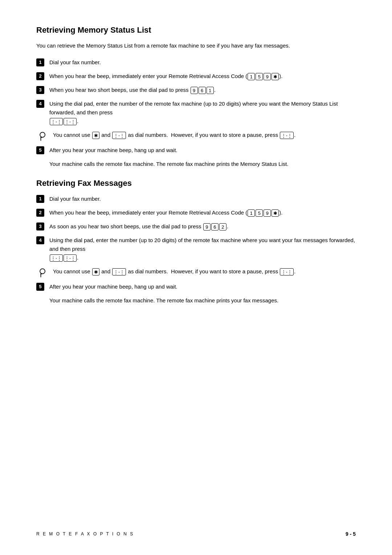 This screenshot has height=555, width=392. Describe the element at coordinates (196, 90) in the screenshot. I see `step-3-memory: 3 When you hear two short beeps, use the…` at that location.